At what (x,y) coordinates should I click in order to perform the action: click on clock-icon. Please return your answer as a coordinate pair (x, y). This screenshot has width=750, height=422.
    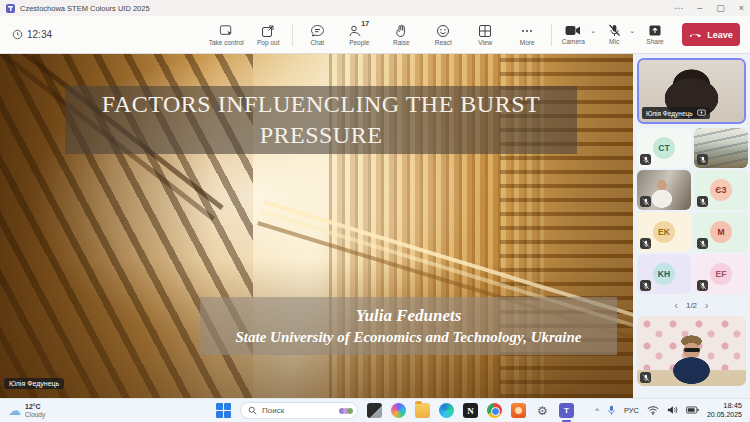
    Looking at the image, I should click on (18, 34).